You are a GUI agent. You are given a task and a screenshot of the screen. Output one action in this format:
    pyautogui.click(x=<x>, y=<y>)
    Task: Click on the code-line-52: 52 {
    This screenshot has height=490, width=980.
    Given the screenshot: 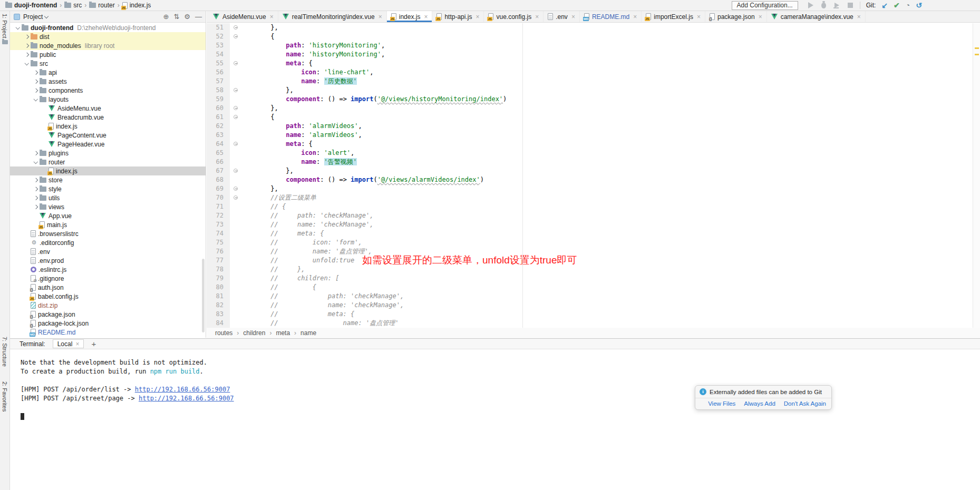 What is the action you would take?
    pyautogui.click(x=594, y=37)
    